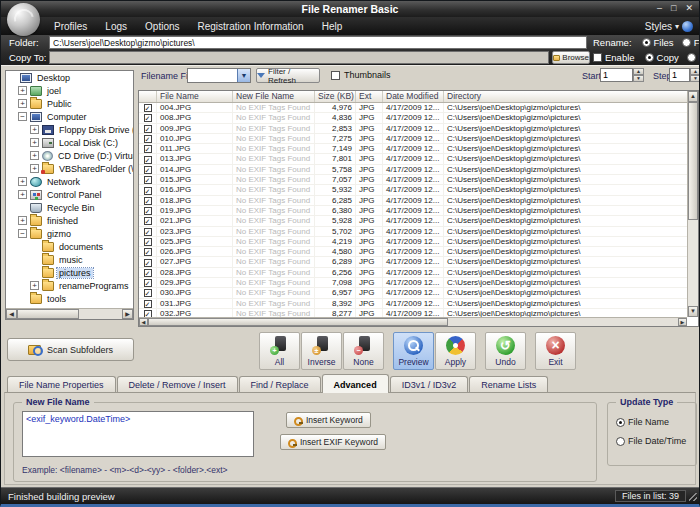  I want to click on column-header-new-file-name: New File Name, so click(274, 96).